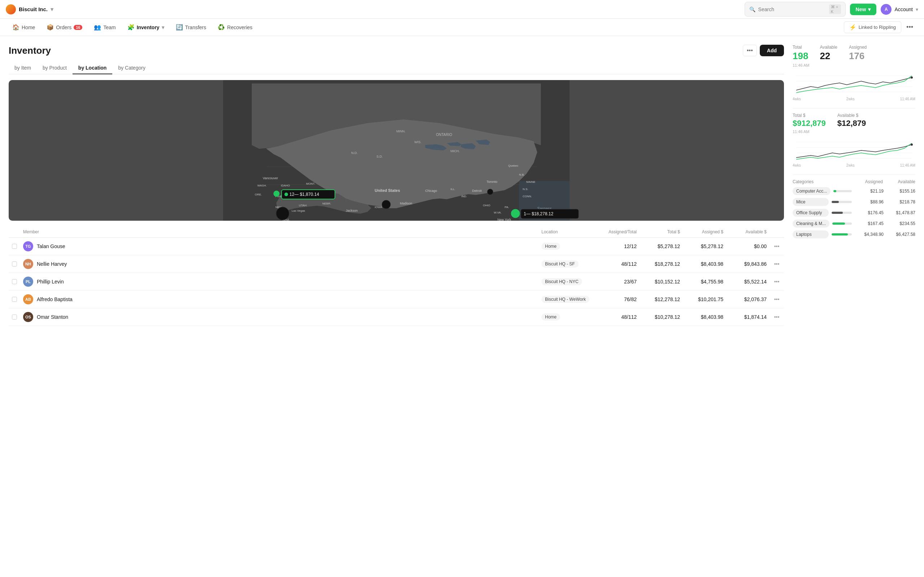 This screenshot has height=577, width=924. I want to click on header-total-dollar: Total $, so click(661, 232).